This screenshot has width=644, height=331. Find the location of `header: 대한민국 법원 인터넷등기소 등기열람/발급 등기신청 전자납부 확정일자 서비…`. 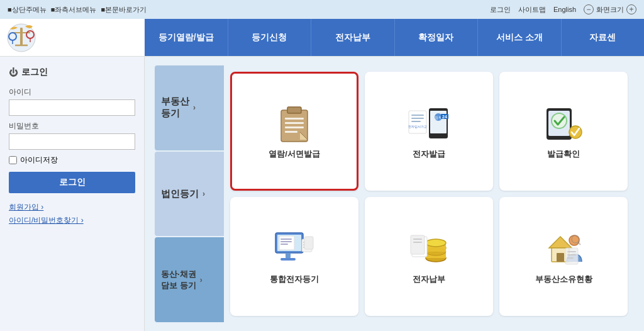

header: 대한민국 법원 인터넷등기소 등기열람/발급 등기신청 전자납부 확정일자 서비… is located at coordinates (322, 38).